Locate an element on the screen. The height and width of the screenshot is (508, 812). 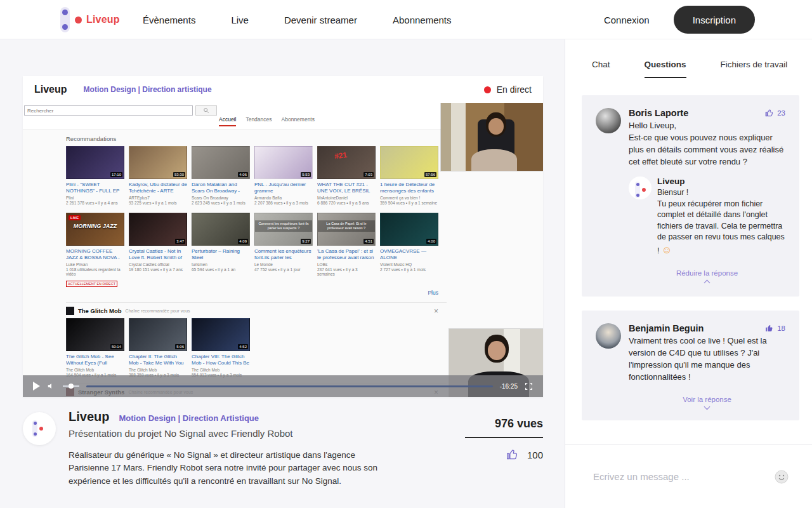
nav-item: Devenir streamer is located at coordinates (321, 20).